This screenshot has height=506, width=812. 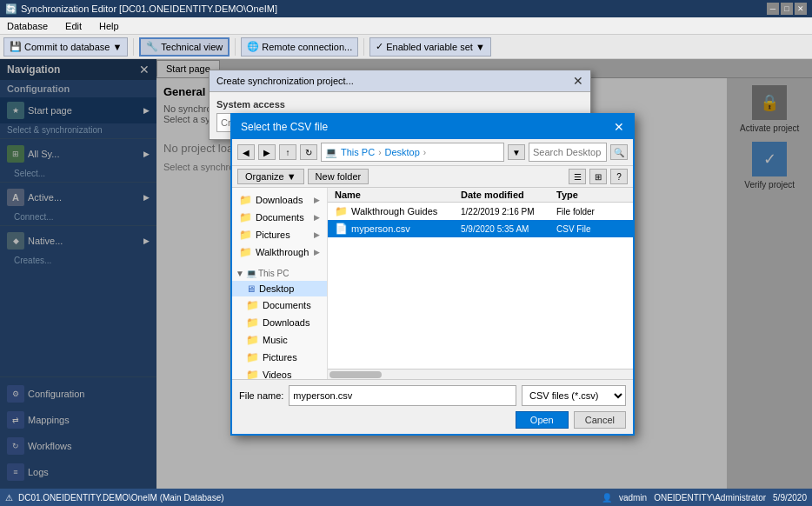 What do you see at coordinates (341, 211) in the screenshot?
I see `walkthrough-folder-icon: 📁` at bounding box center [341, 211].